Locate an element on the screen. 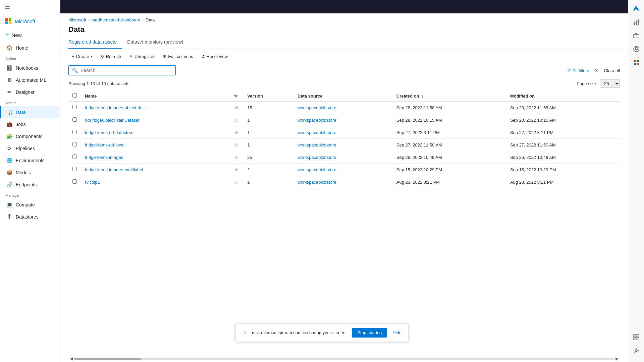 The width and height of the screenshot is (644, 362). create-button: + Create ▾ is located at coordinates (82, 56).